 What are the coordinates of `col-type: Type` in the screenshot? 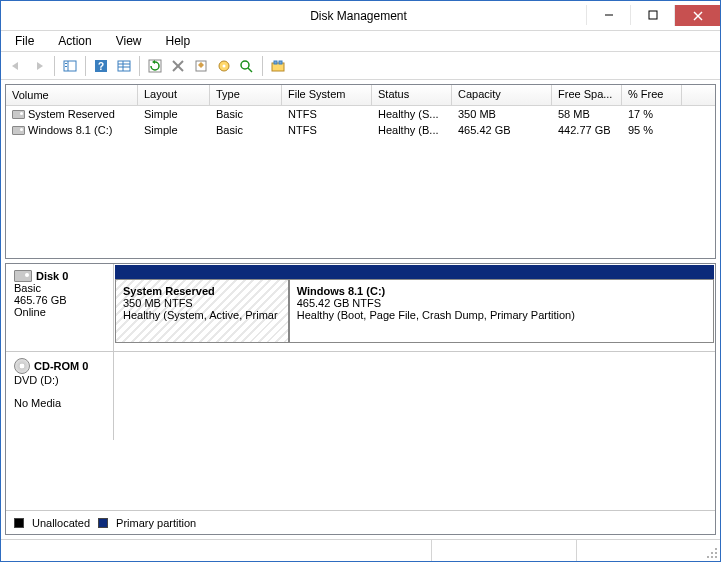 It's located at (246, 95).